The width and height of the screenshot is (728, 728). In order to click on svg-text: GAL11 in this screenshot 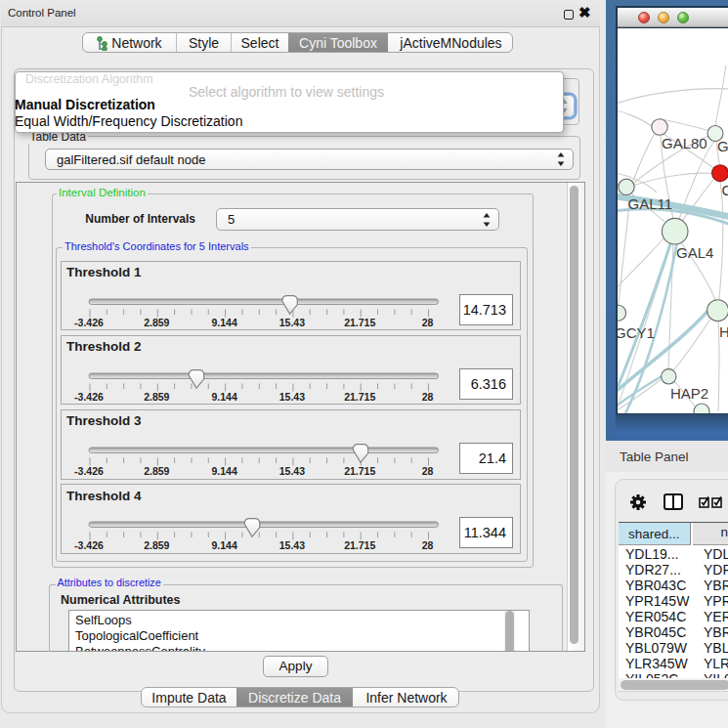, I will do `click(651, 203)`.